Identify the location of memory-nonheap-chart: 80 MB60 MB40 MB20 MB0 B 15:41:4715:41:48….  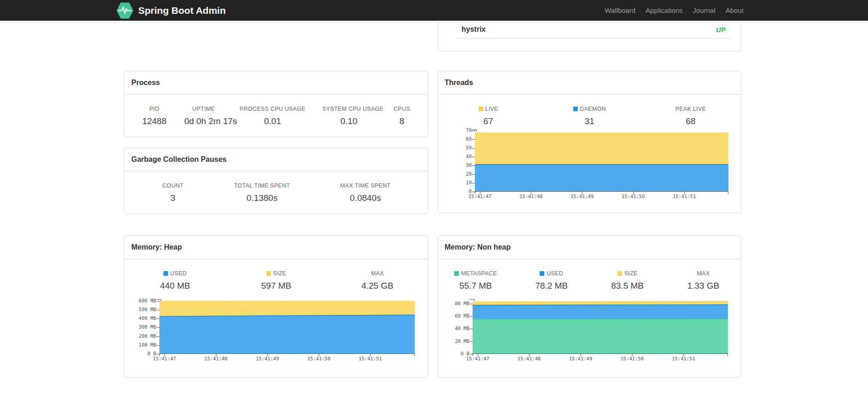
(590, 326).